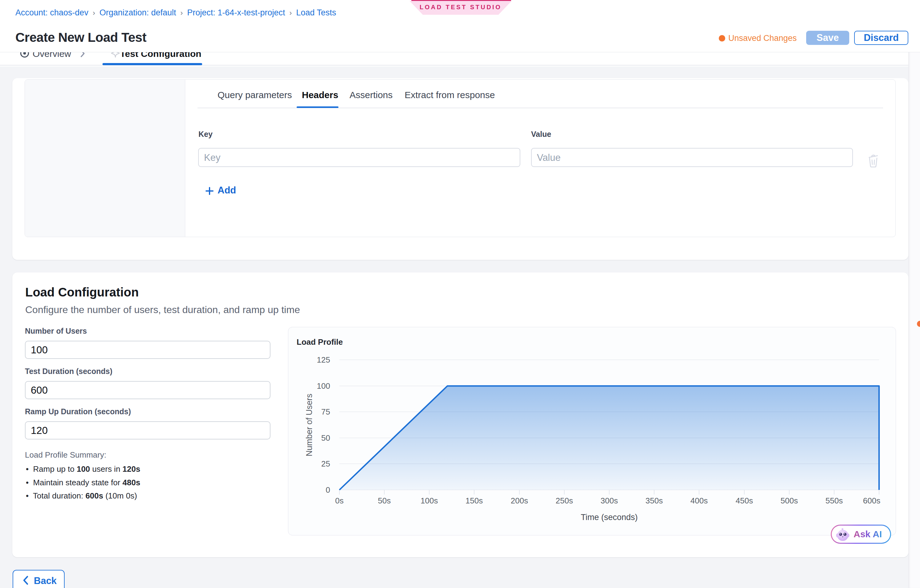 Image resolution: width=920 pixels, height=588 pixels. Describe the element at coordinates (326, 438) in the screenshot. I see `svg-text: 50` at that location.